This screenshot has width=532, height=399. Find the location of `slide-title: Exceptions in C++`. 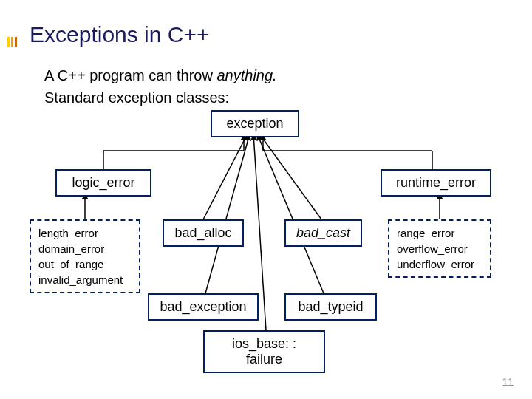

slide-title: Exceptions in C++ is located at coordinates (266, 35).